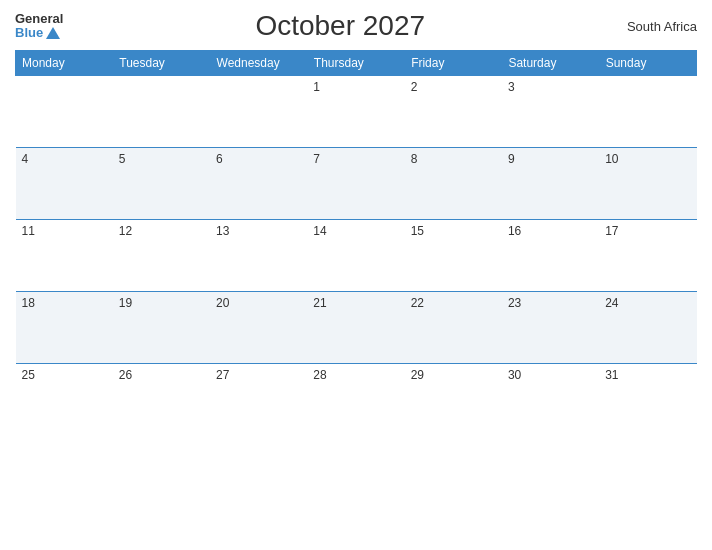  Describe the element at coordinates (612, 231) in the screenshot. I see `day-number: 17` at that location.